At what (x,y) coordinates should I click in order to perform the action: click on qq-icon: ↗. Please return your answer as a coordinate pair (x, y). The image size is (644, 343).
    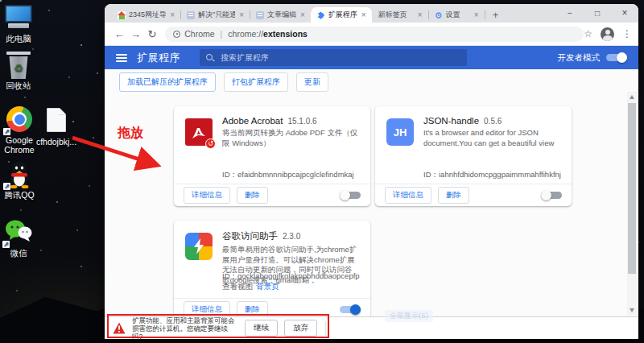
    Looking at the image, I should click on (19, 175).